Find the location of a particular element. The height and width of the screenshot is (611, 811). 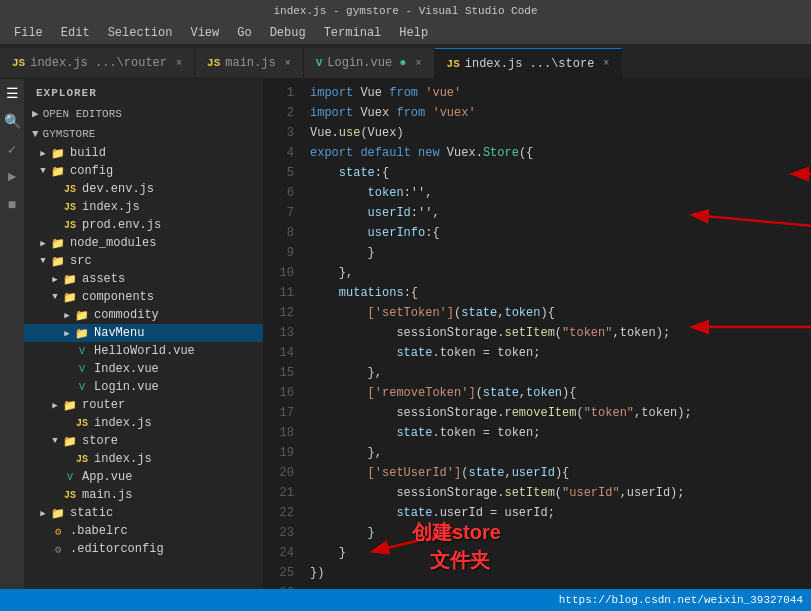

tree-arrow-commodity: ▶ is located at coordinates (67, 316).